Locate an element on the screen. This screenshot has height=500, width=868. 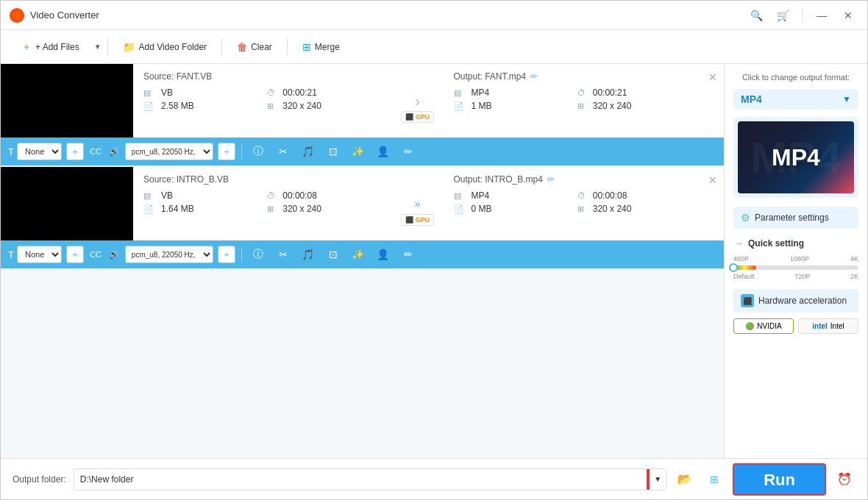
clear-button: 🗑 Clear is located at coordinates (255, 47).